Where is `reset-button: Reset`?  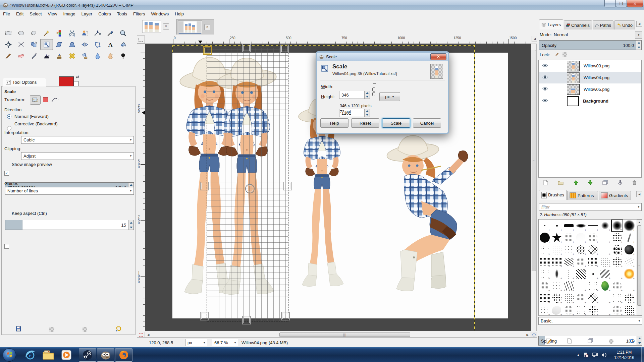
reset-button: Reset is located at coordinates (365, 123).